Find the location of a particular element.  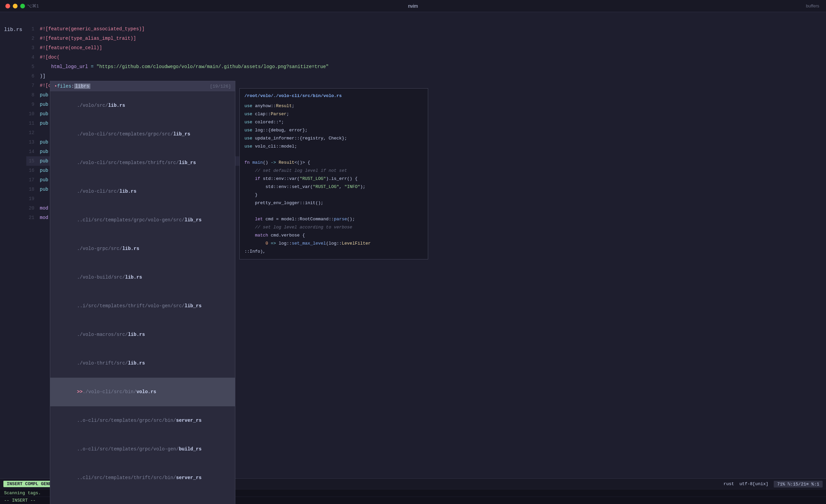

line-number: 11 is located at coordinates (33, 123).